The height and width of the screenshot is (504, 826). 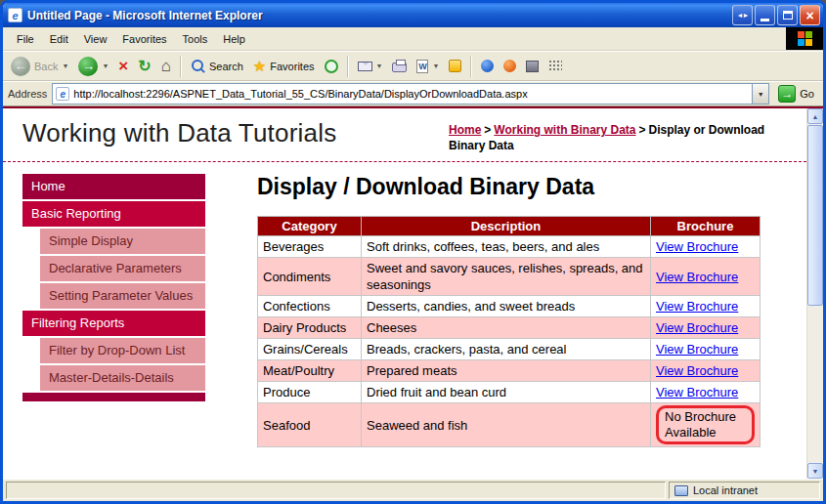 What do you see at coordinates (506, 393) in the screenshot?
I see `description-cell: Dried fruit and bean curd` at bounding box center [506, 393].